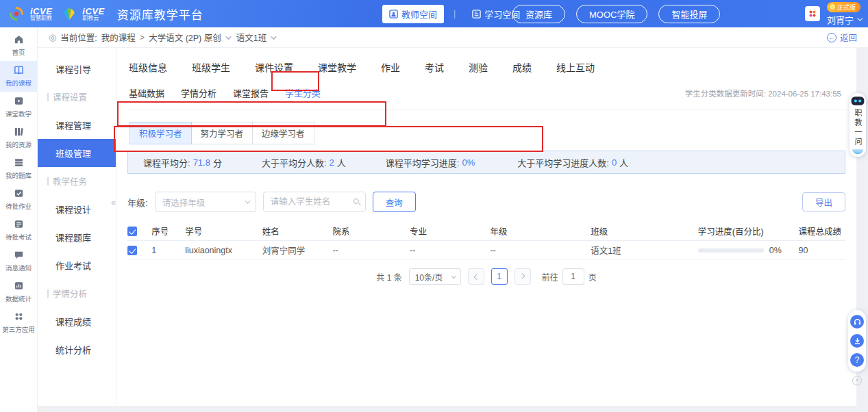  I want to click on platform-title: 资源库教学平台, so click(160, 14).